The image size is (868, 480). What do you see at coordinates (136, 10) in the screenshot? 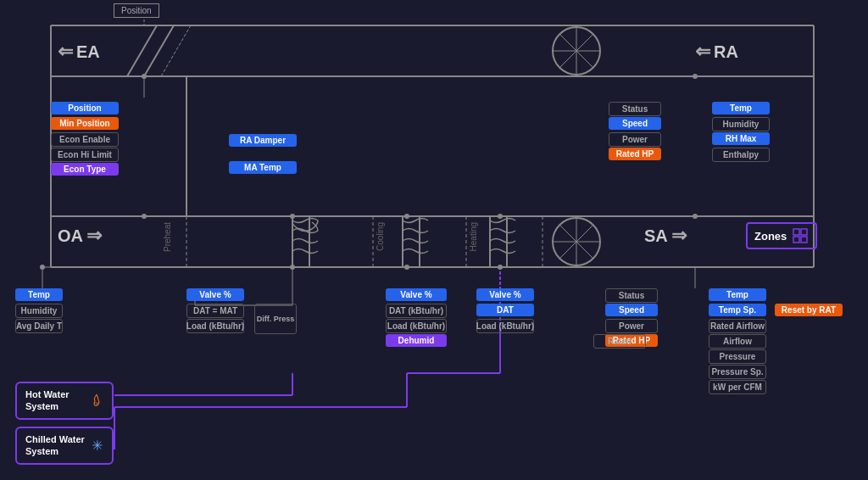
I see `position-top-box: Position` at bounding box center [136, 10].